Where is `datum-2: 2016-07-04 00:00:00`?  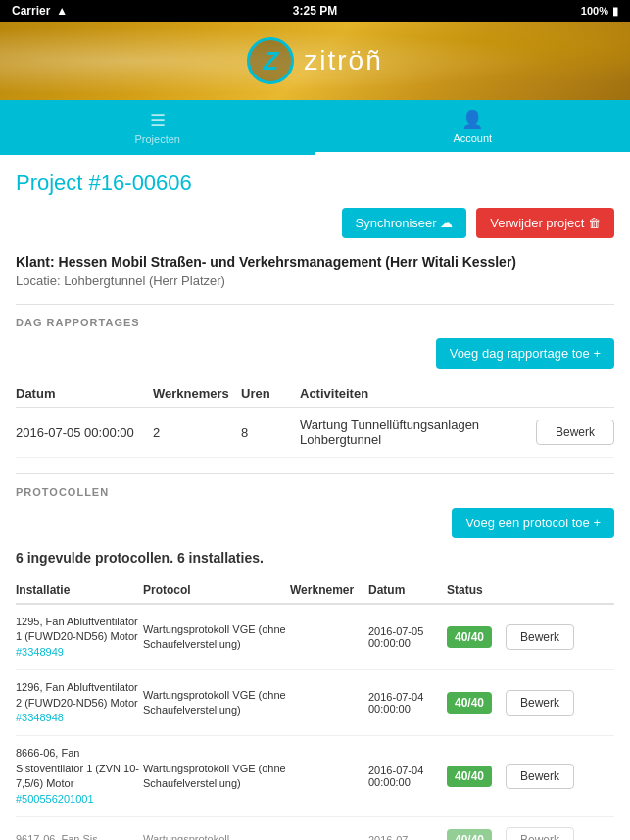
datum-2: 2016-07-04 00:00:00 is located at coordinates (408, 703).